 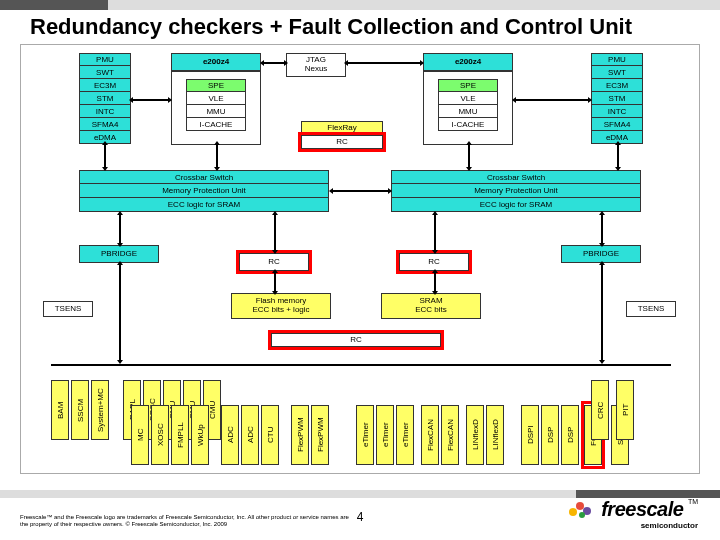 I want to click on tsens-left: TSENS, so click(x=68, y=309).